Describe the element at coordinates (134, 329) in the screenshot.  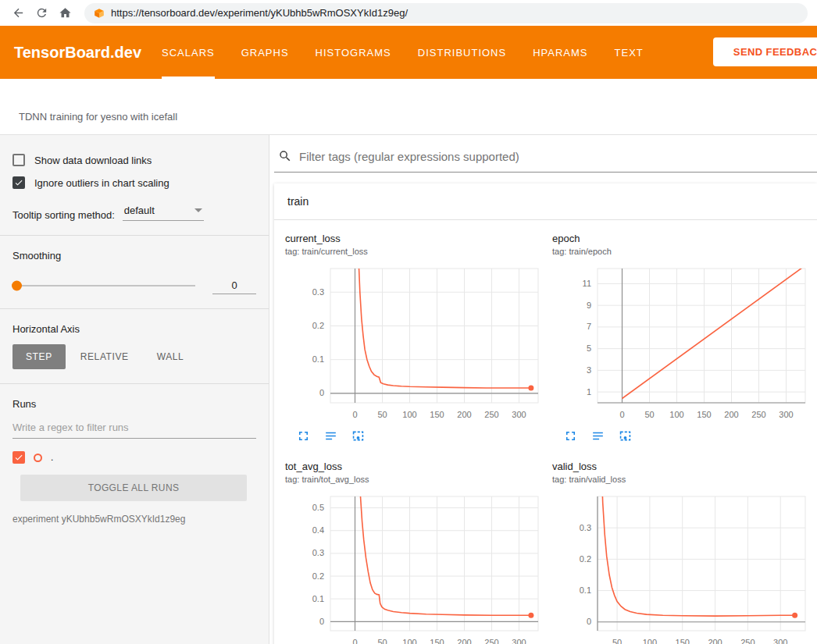
I see `horizontal-axis-label: Horizontal Axis` at that location.